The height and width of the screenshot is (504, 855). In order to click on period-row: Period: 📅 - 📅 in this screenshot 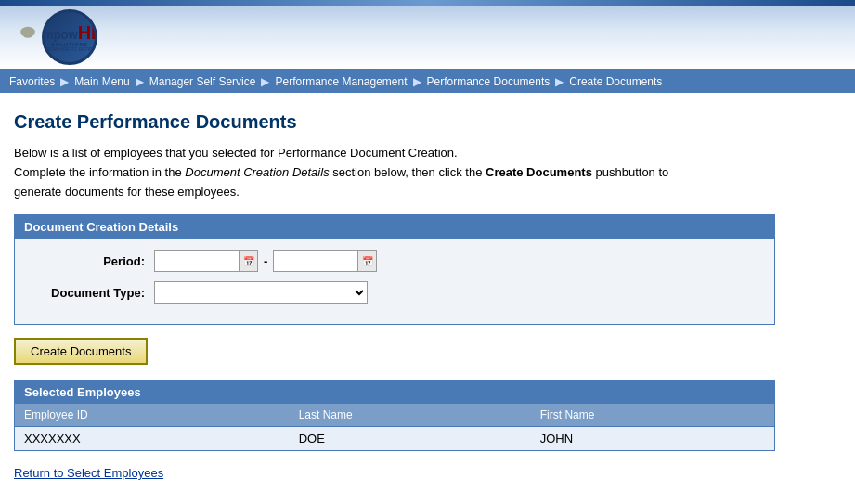, I will do `click(395, 261)`.